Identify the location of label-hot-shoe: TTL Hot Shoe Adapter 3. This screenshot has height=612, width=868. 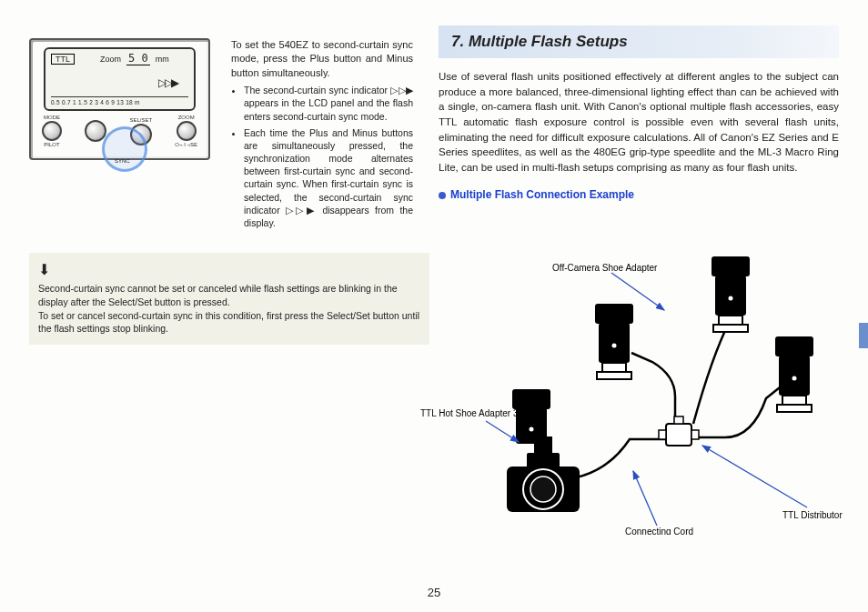
(469, 413).